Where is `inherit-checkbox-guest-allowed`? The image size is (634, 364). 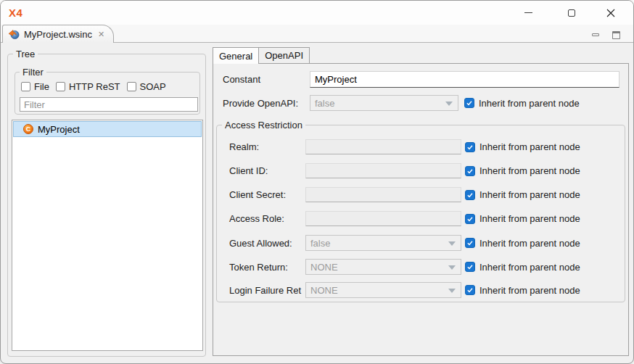
inherit-checkbox-guest-allowed is located at coordinates (470, 243).